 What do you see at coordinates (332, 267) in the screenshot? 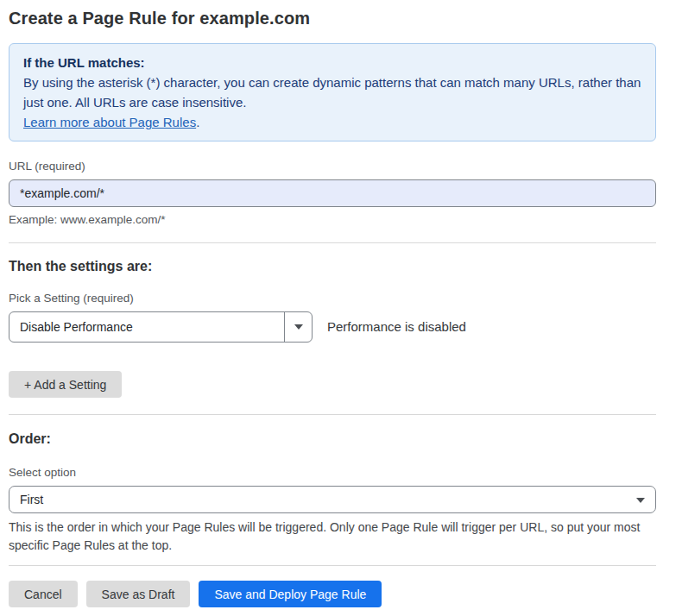
I see `settings-section-heading: Then the settings are:` at bounding box center [332, 267].